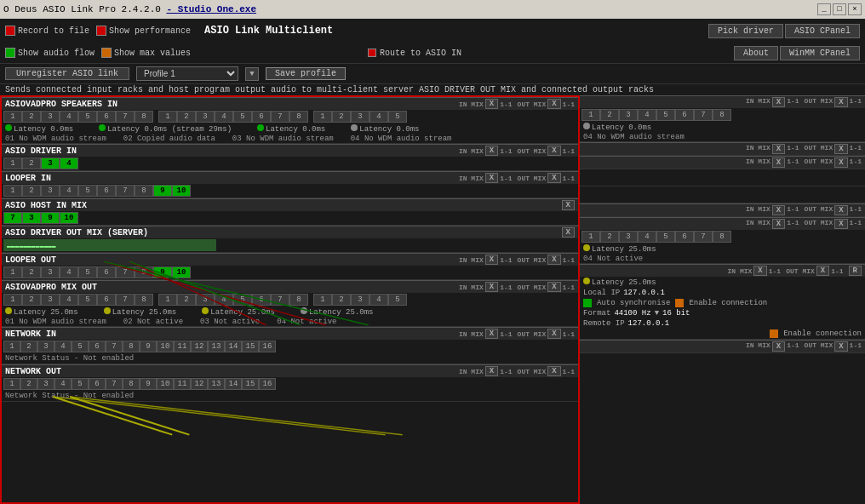 The image size is (865, 504). What do you see at coordinates (243, 300) in the screenshot?
I see `vo-ch-13: 5` at bounding box center [243, 300].